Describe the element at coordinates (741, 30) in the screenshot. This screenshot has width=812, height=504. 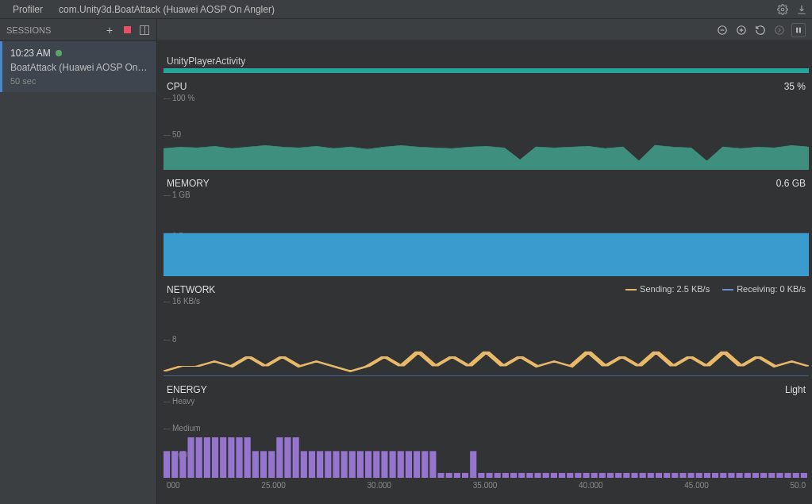
I see `zoom-in-icon` at that location.